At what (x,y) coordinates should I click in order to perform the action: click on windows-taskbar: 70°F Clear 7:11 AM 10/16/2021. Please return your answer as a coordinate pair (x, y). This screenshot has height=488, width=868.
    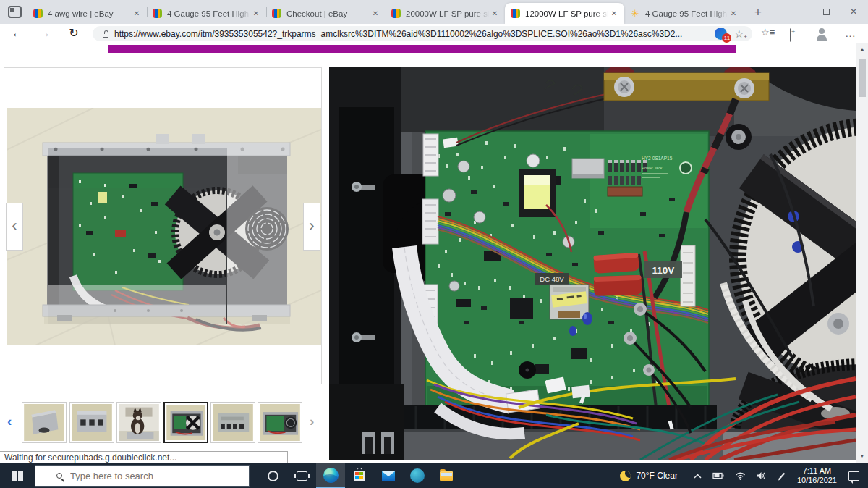
    Looking at the image, I should click on (434, 476).